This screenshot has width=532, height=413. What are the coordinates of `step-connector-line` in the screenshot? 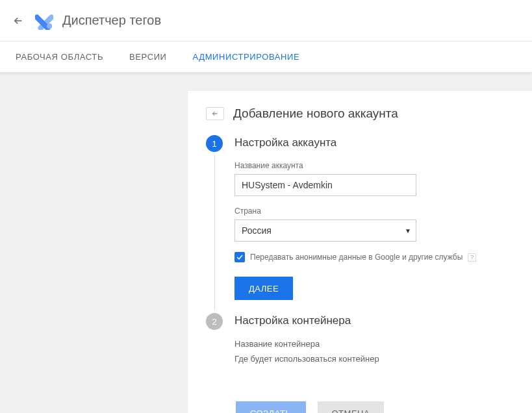 It's located at (214, 232).